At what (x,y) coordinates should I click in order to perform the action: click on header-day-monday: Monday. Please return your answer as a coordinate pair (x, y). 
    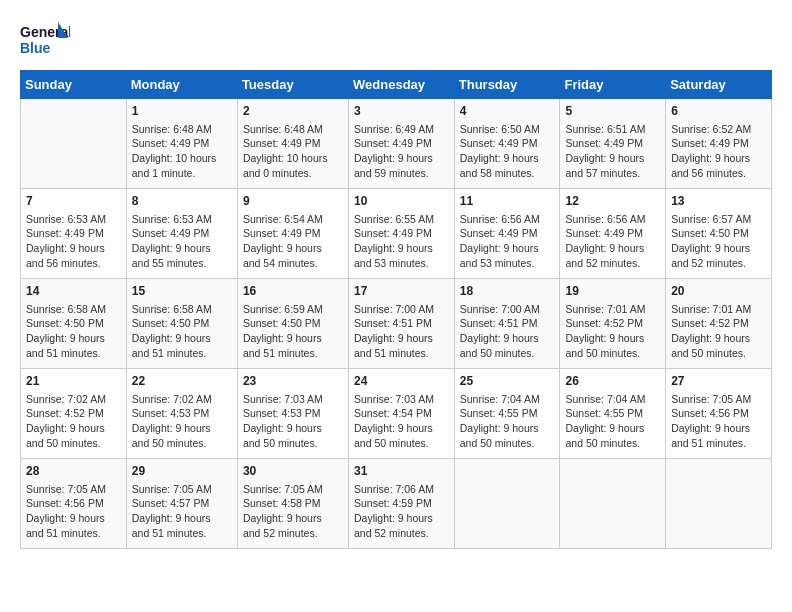
    Looking at the image, I should click on (182, 85).